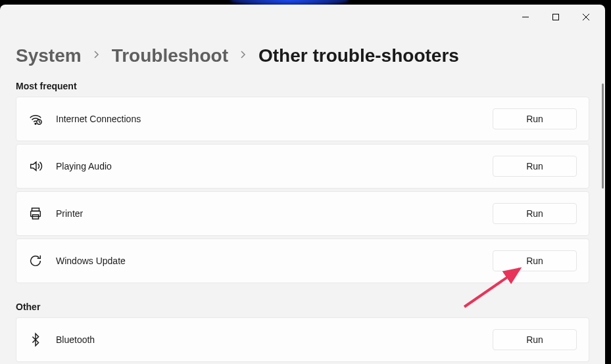 The width and height of the screenshot is (611, 364). What do you see at coordinates (36, 340) in the screenshot?
I see `bluetooth-icon` at bounding box center [36, 340].